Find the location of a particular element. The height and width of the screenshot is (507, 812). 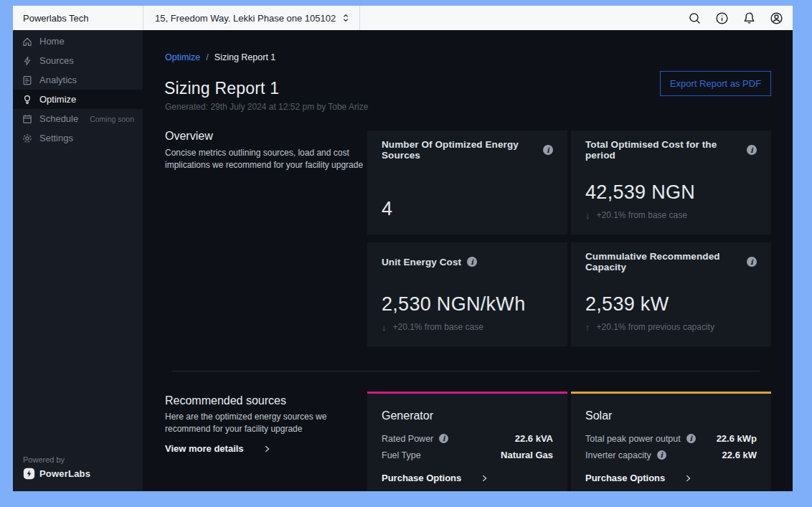

source-row-label: Total peak power output is located at coordinates (633, 439).